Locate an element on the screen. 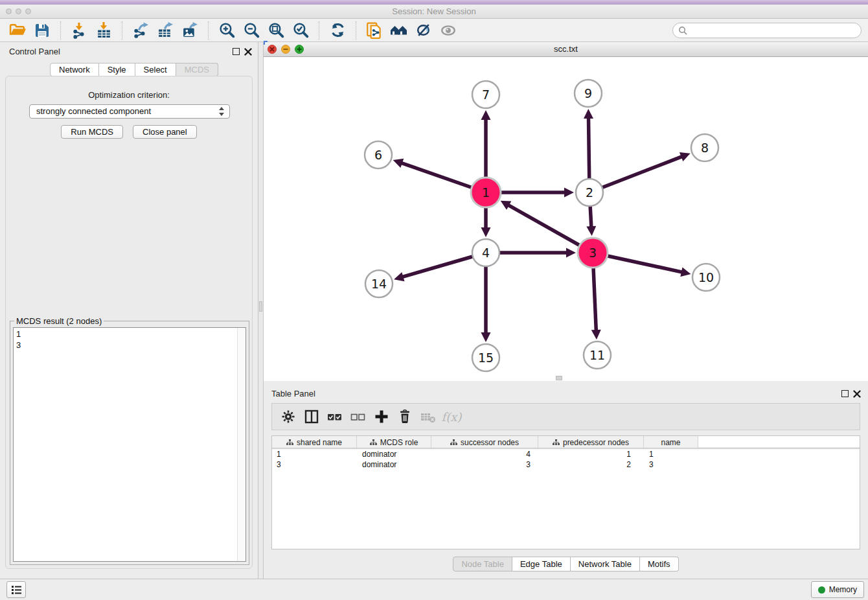  graph-node-label: 14 is located at coordinates (379, 284).